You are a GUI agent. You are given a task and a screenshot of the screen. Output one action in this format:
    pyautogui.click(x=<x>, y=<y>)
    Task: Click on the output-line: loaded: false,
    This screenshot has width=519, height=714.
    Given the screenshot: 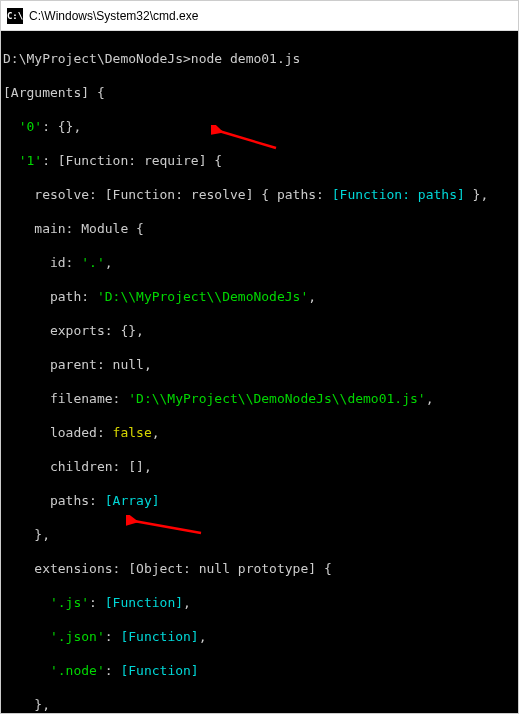 What is the action you would take?
    pyautogui.click(x=260, y=432)
    